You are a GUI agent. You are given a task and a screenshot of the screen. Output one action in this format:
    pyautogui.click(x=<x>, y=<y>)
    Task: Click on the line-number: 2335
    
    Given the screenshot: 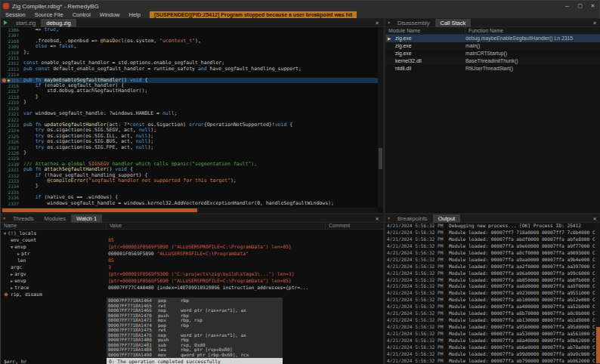 What is the action you would take?
    pyautogui.click(x=12, y=192)
    